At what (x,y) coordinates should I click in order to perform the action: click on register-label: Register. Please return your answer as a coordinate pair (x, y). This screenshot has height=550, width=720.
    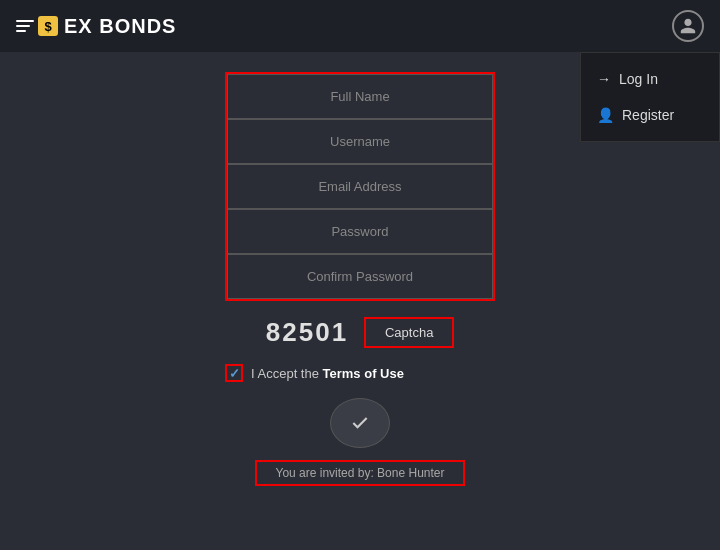
    Looking at the image, I should click on (648, 115).